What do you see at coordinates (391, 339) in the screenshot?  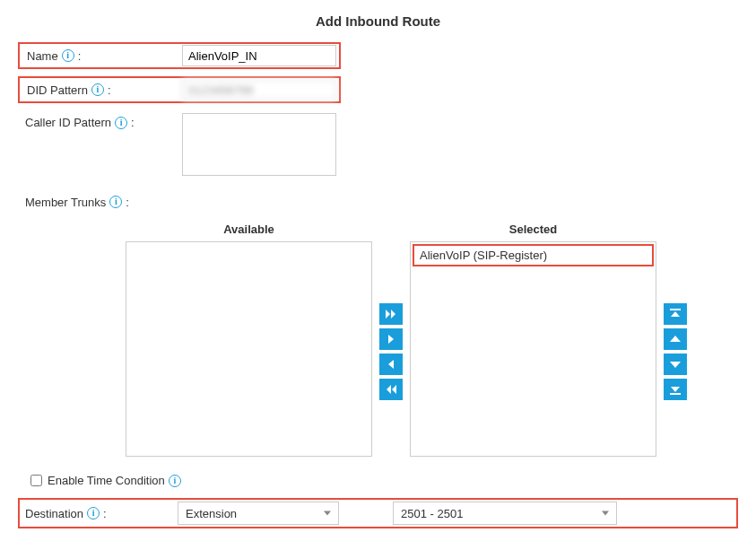 I see `chevron-right-icon` at bounding box center [391, 339].